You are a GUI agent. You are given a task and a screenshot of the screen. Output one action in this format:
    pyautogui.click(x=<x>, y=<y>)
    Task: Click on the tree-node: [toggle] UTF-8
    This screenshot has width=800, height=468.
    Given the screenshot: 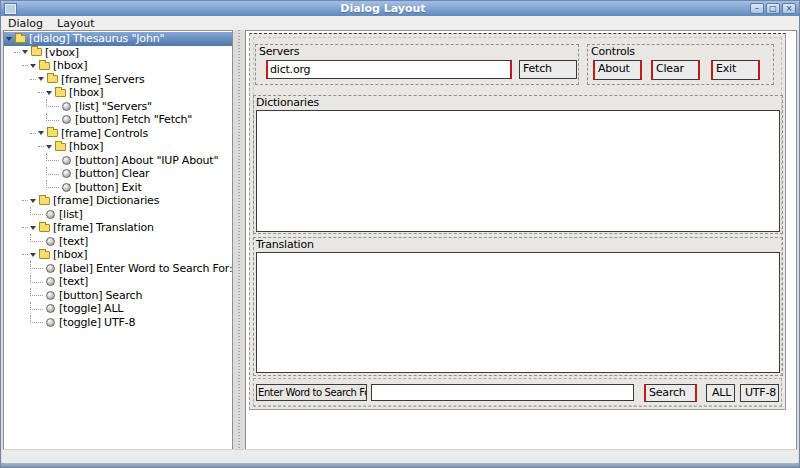 What is the action you would take?
    pyautogui.click(x=118, y=323)
    